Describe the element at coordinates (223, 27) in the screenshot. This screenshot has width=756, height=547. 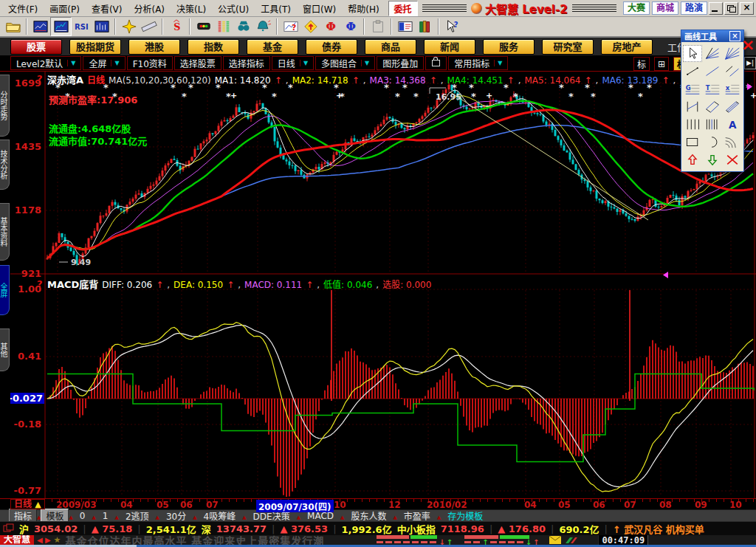
I see `color-bars-button` at that location.